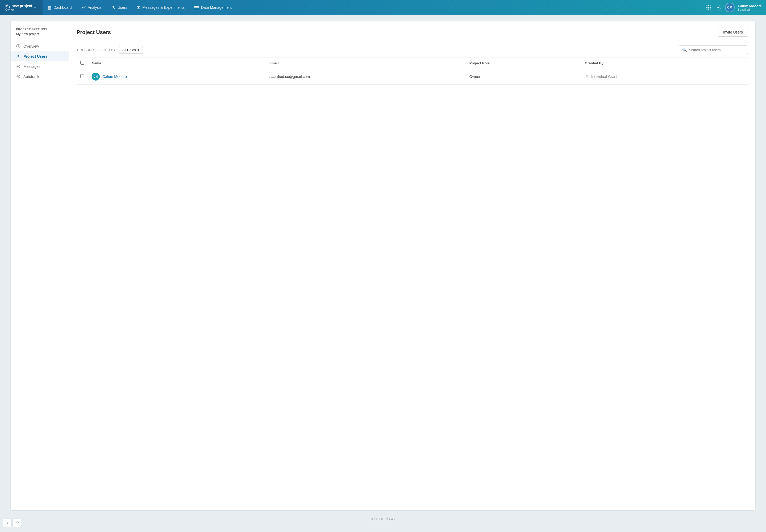 The image size is (766, 532). Describe the element at coordinates (523, 63) in the screenshot. I see `role-column-header: Project Role` at that location.